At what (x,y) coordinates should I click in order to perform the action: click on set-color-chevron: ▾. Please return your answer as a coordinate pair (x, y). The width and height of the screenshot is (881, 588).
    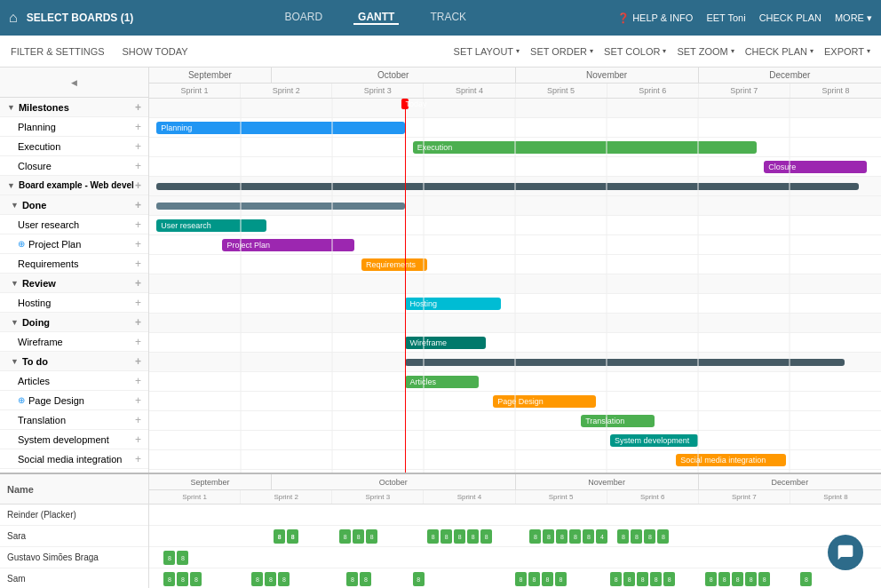
    Looking at the image, I should click on (664, 52).